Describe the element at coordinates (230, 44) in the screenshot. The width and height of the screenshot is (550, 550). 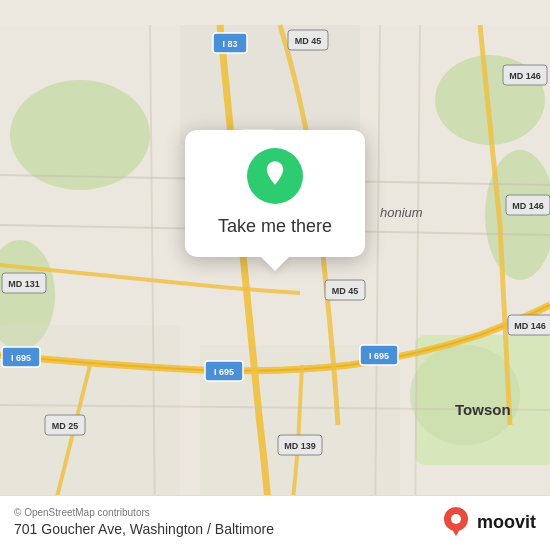
I see `svg-text: I 83` at that location.